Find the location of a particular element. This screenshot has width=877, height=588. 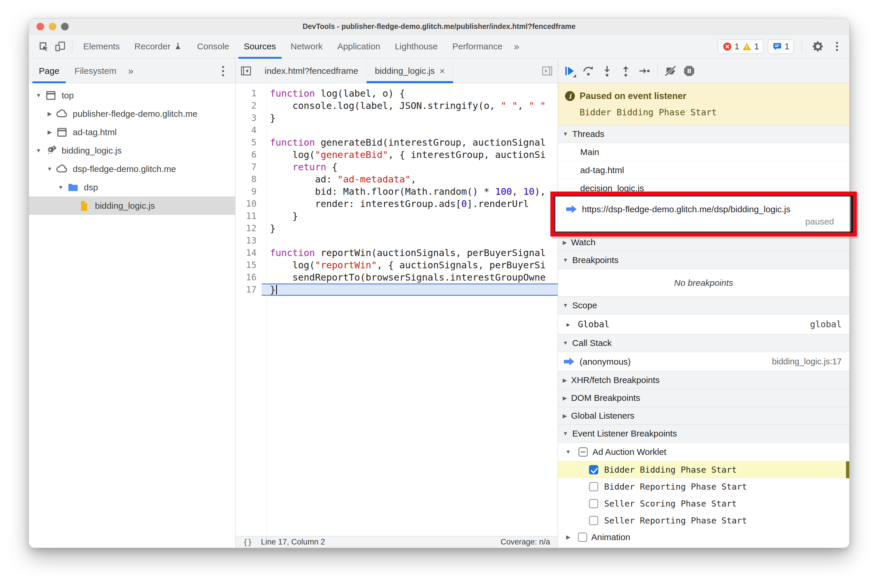

panel-tab-lighthouse: Lighthouse is located at coordinates (416, 46).